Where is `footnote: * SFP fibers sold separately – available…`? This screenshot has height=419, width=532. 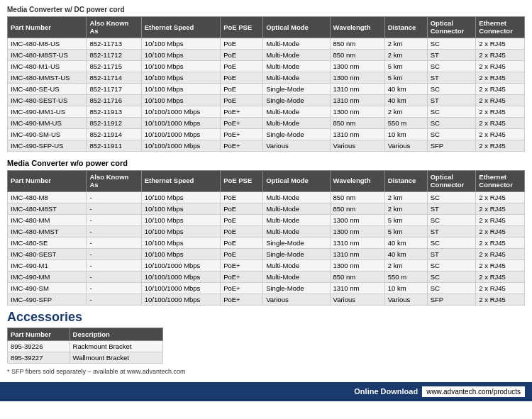
footnote: * SFP fibers sold separately – available… is located at coordinates (266, 371).